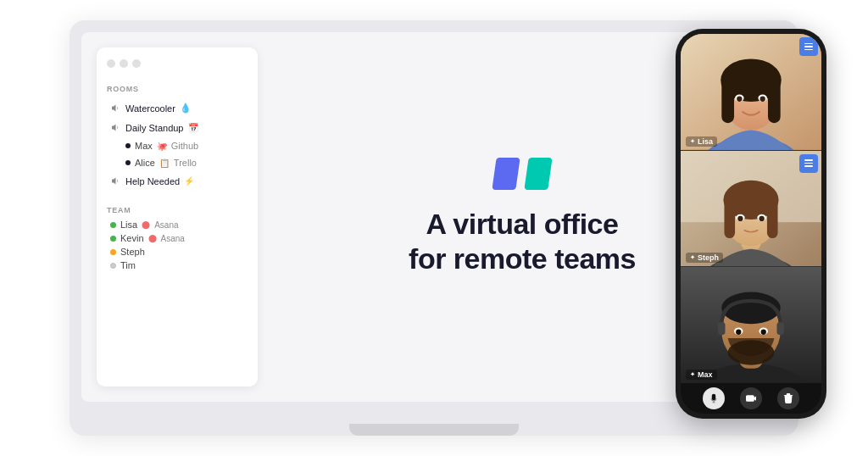 The width and height of the screenshot is (868, 456). What do you see at coordinates (166, 225) in the screenshot?
I see `lisa-app: Asana` at bounding box center [166, 225].